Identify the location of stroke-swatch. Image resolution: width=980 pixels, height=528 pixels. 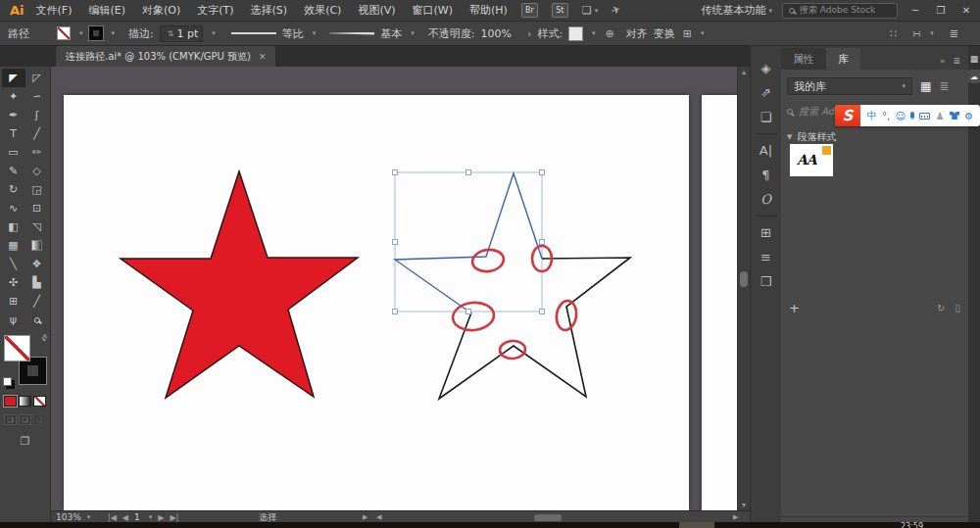
(96, 33).